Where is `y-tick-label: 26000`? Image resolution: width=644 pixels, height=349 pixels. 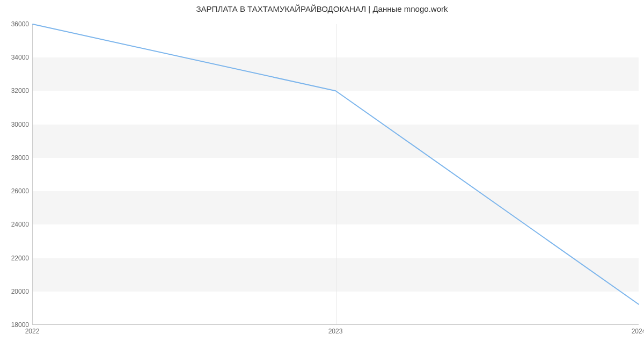
y-tick-label: 26000 is located at coordinates (16, 191).